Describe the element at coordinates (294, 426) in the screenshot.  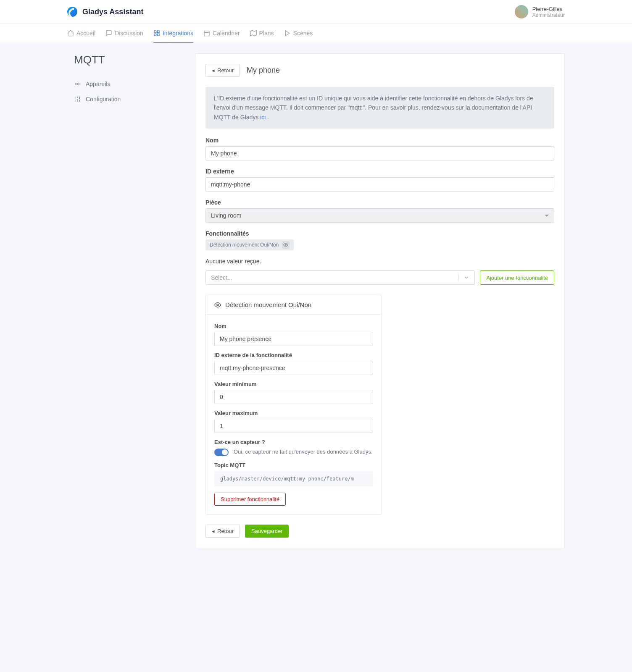
I see `max-input` at that location.